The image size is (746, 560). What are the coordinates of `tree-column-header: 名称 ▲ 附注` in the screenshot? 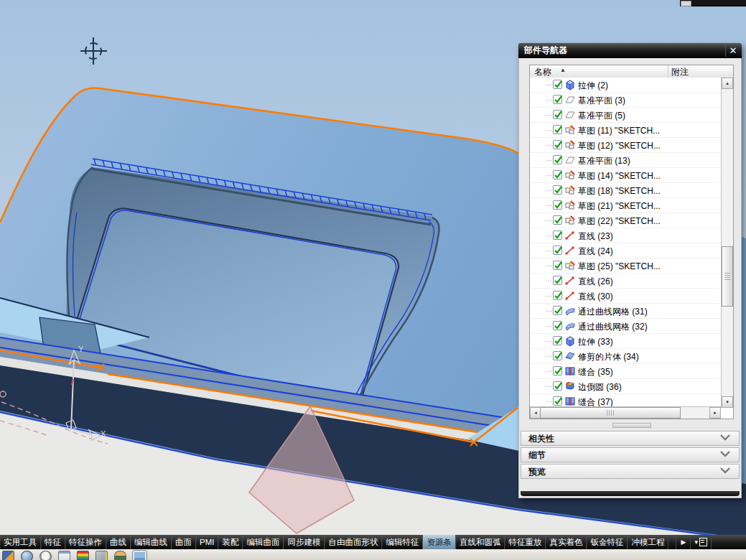 It's located at (632, 72).